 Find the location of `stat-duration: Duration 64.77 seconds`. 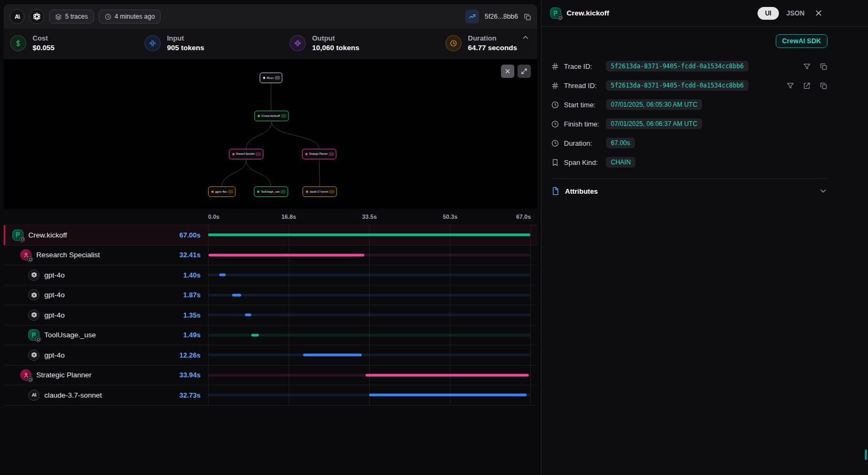

stat-duration: Duration 64.77 seconds is located at coordinates (481, 43).